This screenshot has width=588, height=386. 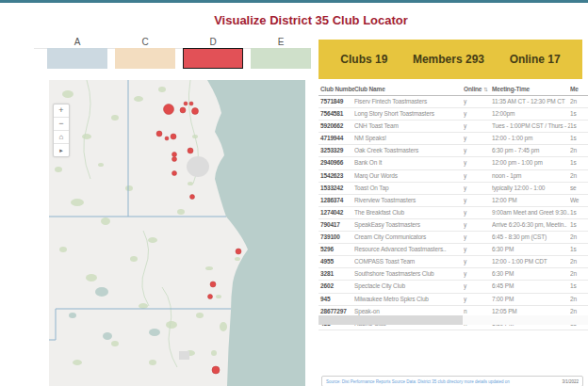 I want to click on caption-text: Source: Dist Performance Reports Source …, so click(x=418, y=382).